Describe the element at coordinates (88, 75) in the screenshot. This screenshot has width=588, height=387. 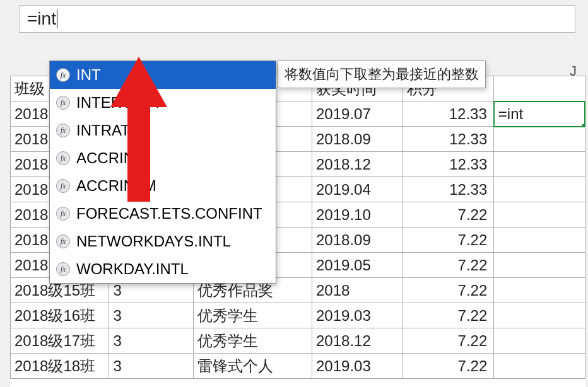
I see `autocomplete-label: INT` at that location.